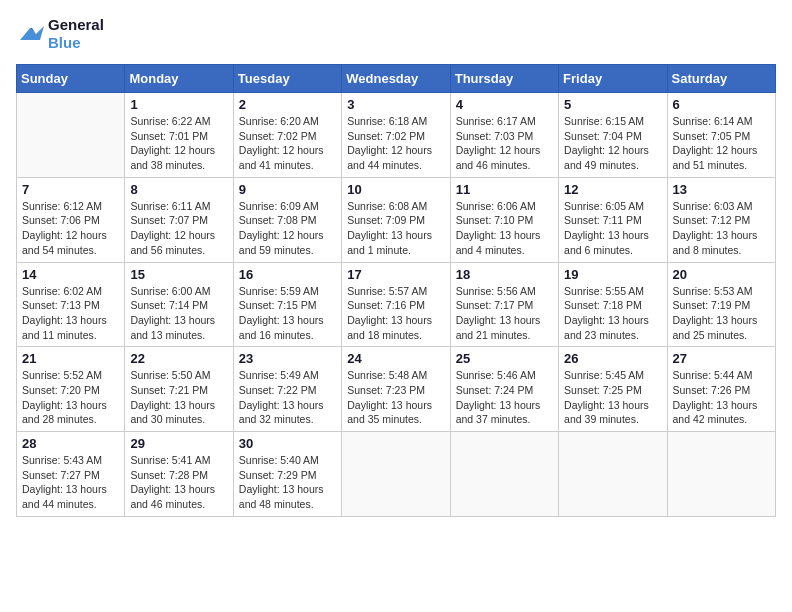  Describe the element at coordinates (504, 220) in the screenshot. I see `calendar-cell: 11Sunrise: 6:06 AM Sunset: 7:10 PM Dayli…` at that location.